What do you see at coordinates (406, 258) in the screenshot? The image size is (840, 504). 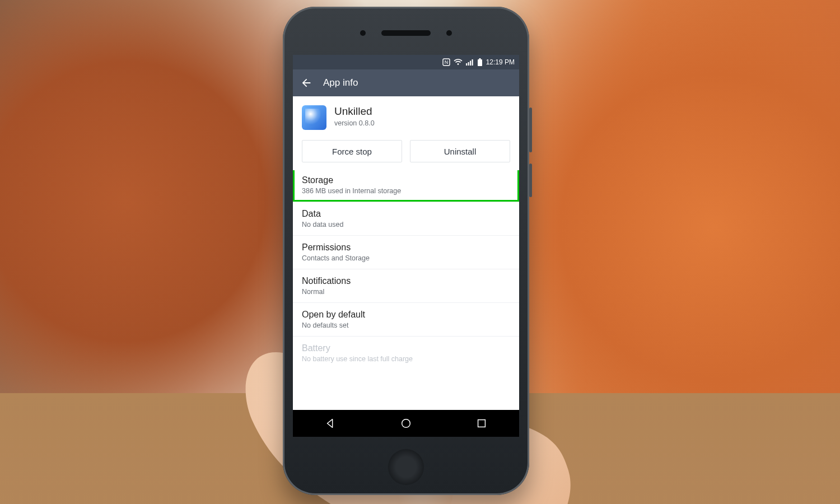 I see `permissions-subtitle: Contacts and Storage` at bounding box center [406, 258].